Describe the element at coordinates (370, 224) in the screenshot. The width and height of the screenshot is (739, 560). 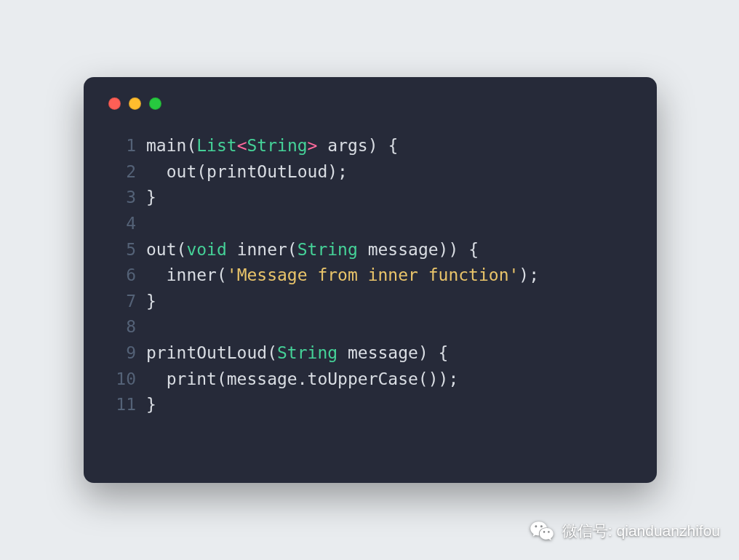
I see `code-line: 4` at that location.